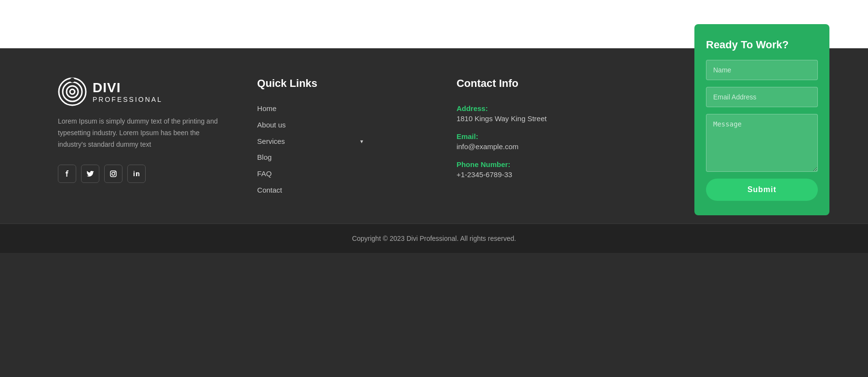 Image resolution: width=868 pixels, height=377 pixels. I want to click on contact-form-card: Ready To Work? Submit, so click(762, 120).